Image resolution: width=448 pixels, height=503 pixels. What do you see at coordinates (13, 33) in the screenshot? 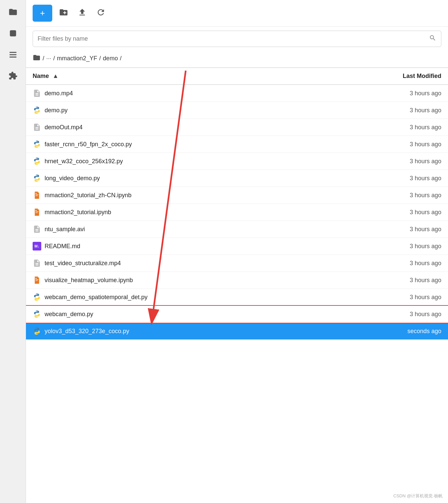
I see `stop-sidebar-icon` at bounding box center [13, 33].